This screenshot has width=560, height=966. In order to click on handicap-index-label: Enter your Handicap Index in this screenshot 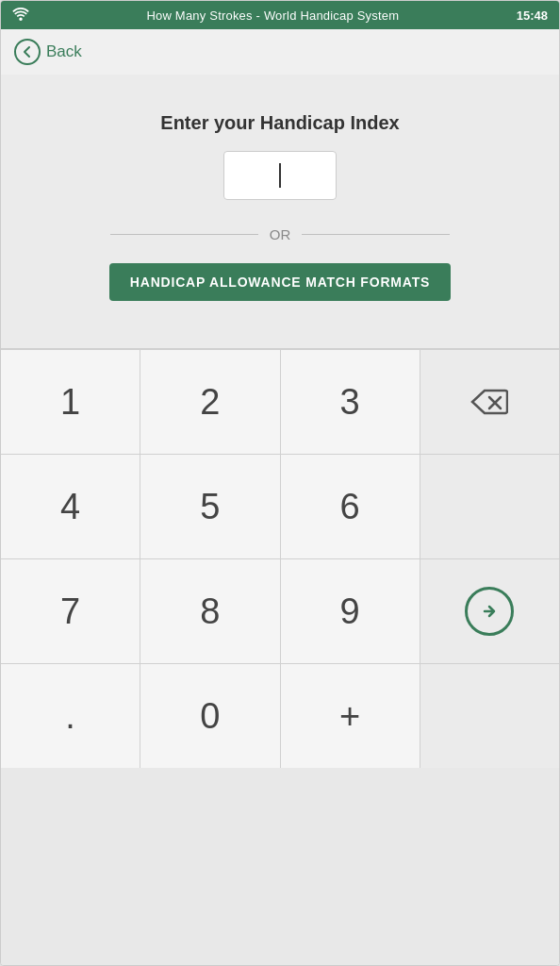, I will do `click(279, 123)`.